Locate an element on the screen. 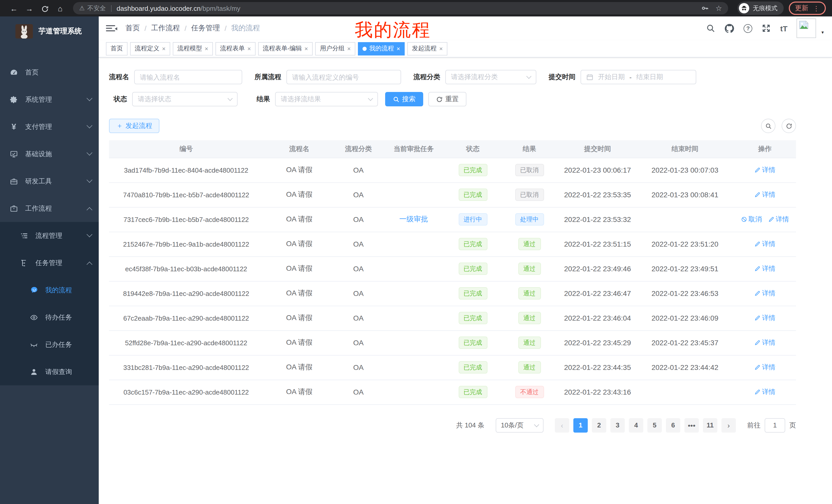 The image size is (832, 504). prev-page-button: ‹ is located at coordinates (562, 425).